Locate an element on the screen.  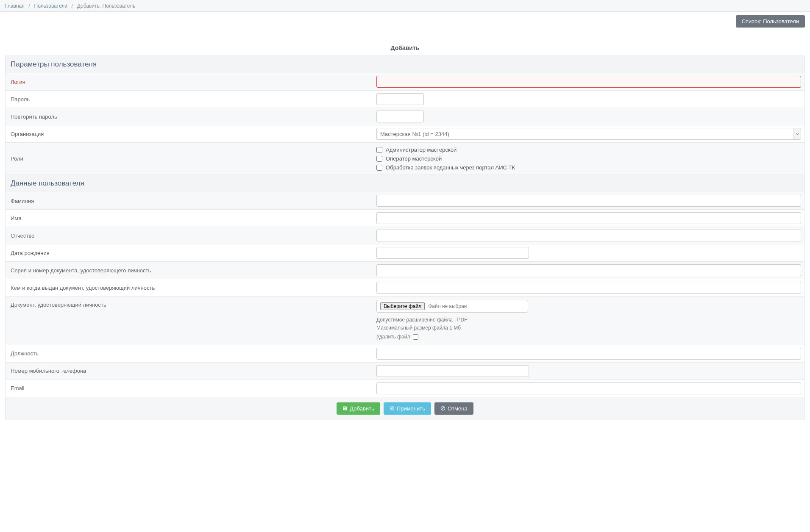
firstname-input is located at coordinates (589, 218).